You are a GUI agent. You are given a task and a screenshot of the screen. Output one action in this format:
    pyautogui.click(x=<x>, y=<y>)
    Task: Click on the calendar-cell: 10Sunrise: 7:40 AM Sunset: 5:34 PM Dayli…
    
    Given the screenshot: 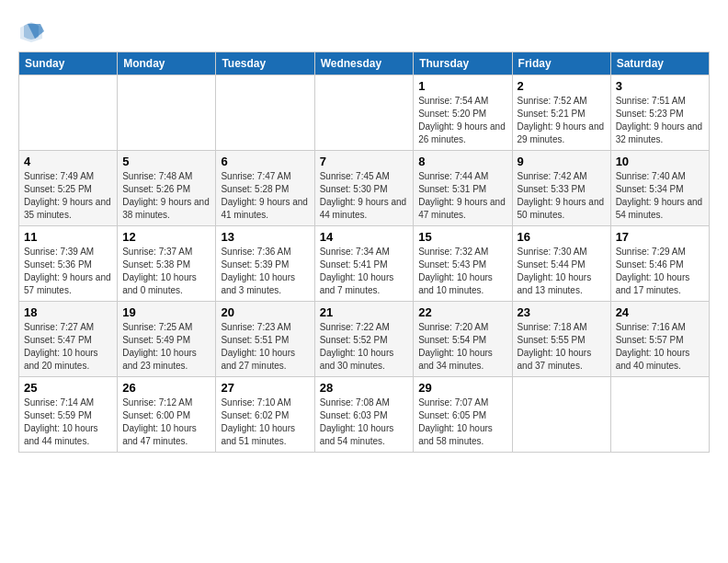 What is the action you would take?
    pyautogui.click(x=660, y=189)
    